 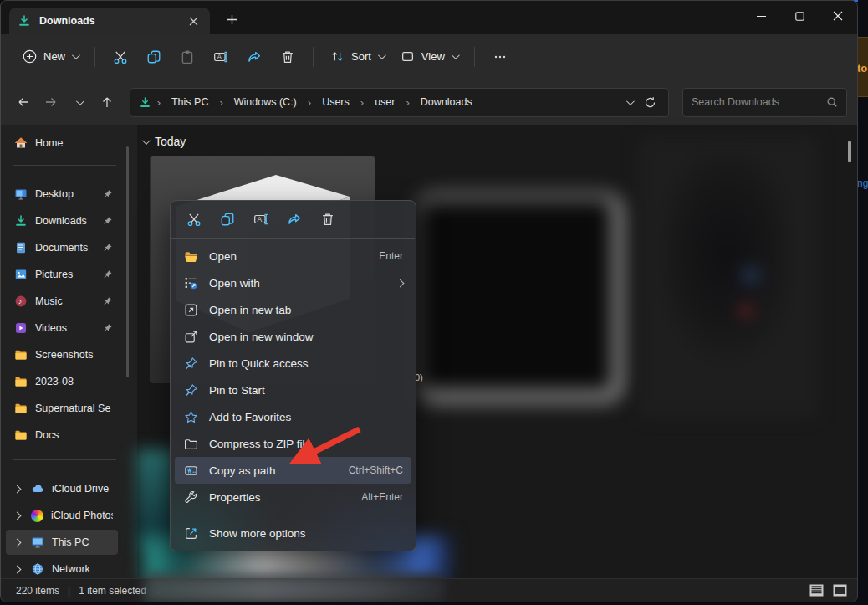 I want to click on menu-item-add-favorites: Add to Favorites, so click(x=293, y=417).